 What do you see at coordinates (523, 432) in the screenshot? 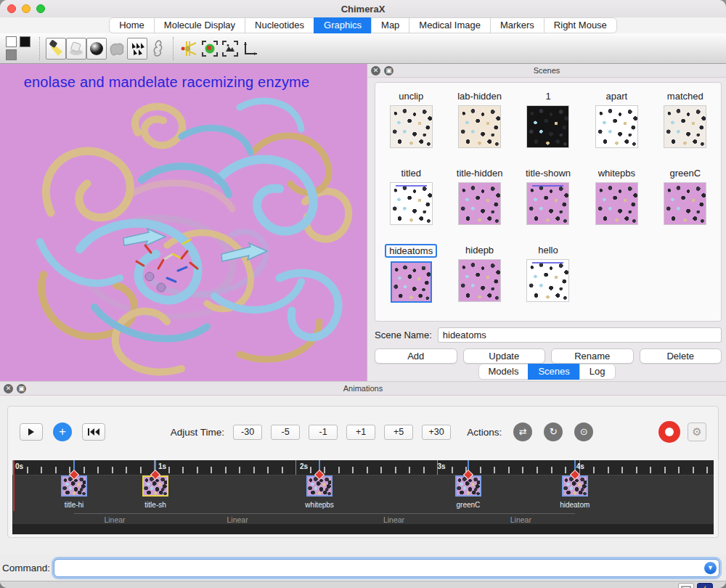
I see `swap-action-button: ⇄` at bounding box center [523, 432].